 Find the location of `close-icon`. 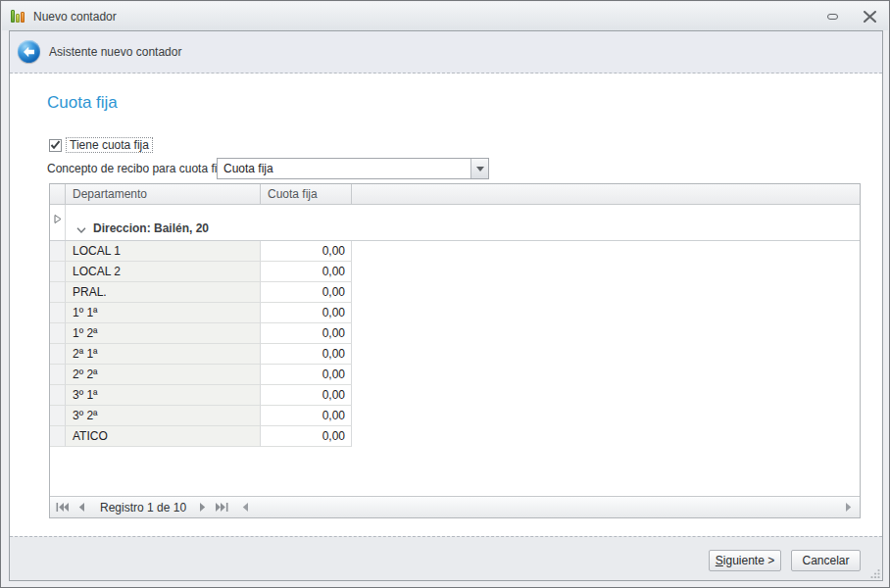

close-icon is located at coordinates (870, 17).